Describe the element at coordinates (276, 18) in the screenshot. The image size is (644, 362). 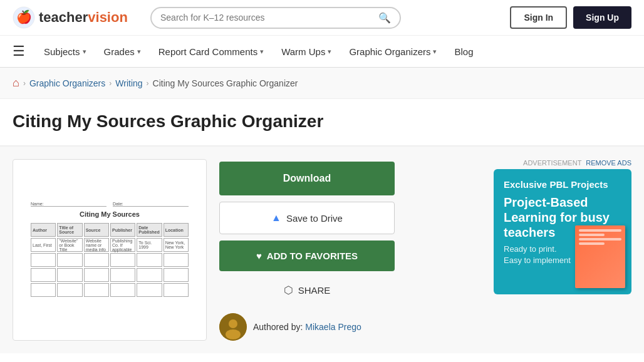
I see `search-bar: 🔍` at that location.